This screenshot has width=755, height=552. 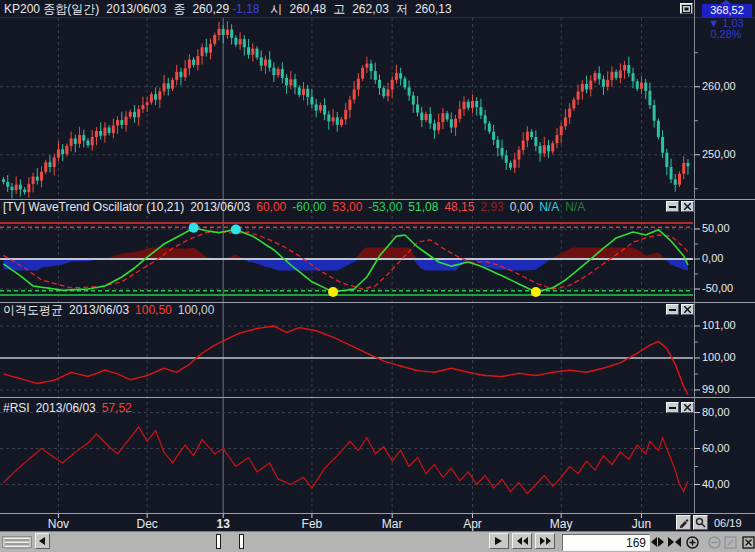 I want to click on indicator-value: -60,00, so click(x=309, y=207).